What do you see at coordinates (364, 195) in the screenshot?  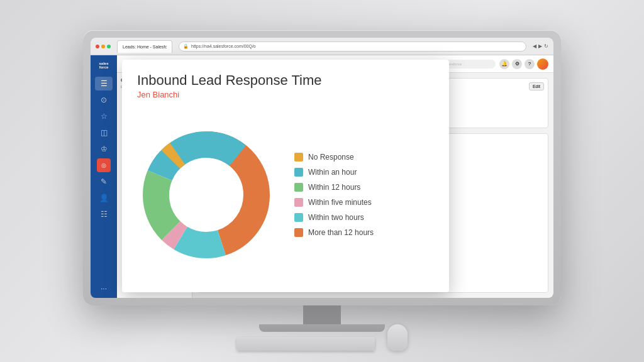 I see `chart-legend: No Response Within an hour Within 12 hou…` at bounding box center [364, 195].